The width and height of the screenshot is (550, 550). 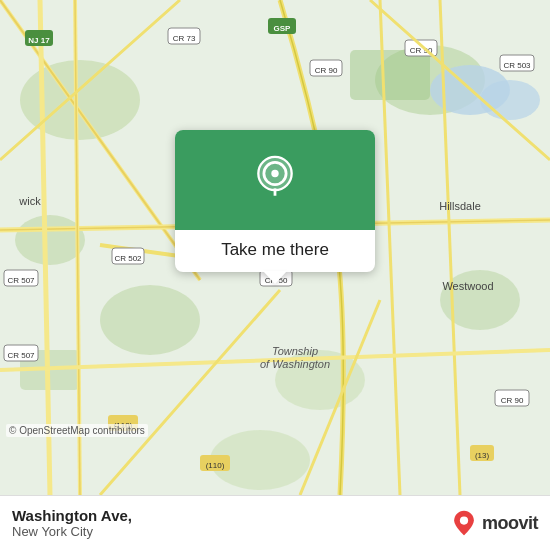 What do you see at coordinates (464, 523) in the screenshot?
I see `moovit-pin-icon` at bounding box center [464, 523].